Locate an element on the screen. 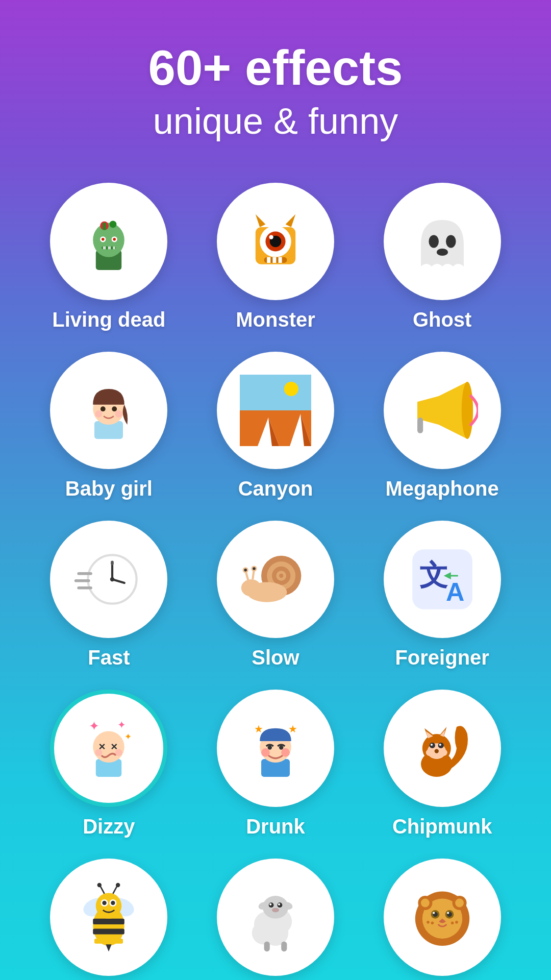 Image resolution: width=551 pixels, height=980 pixels. monster-icon is located at coordinates (276, 241).